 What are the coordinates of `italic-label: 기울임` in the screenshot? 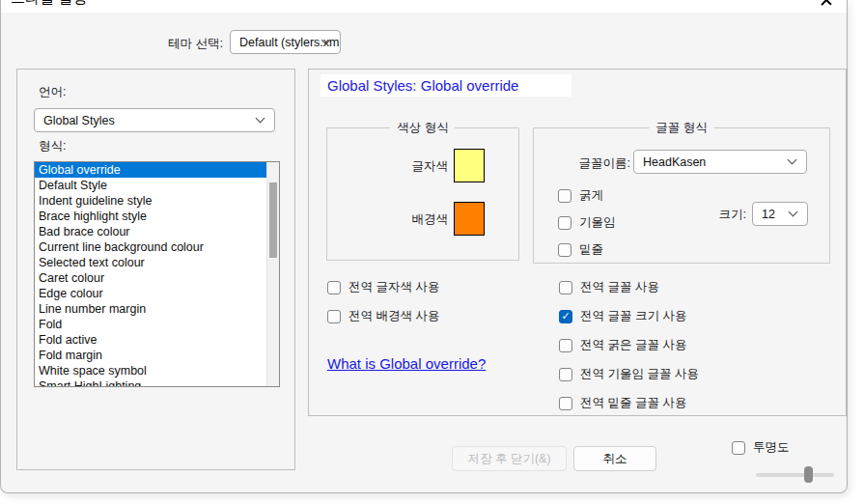 It's located at (598, 222).